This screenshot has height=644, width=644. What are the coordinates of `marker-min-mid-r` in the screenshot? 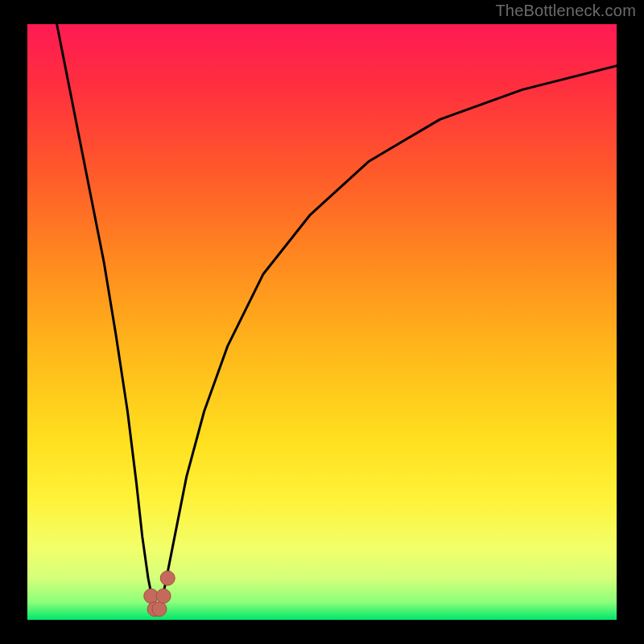 It's located at (159, 609).